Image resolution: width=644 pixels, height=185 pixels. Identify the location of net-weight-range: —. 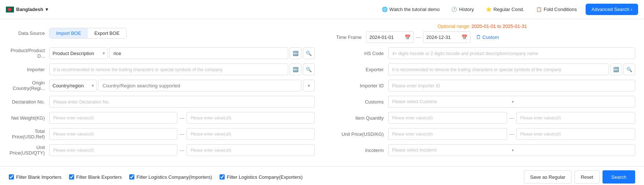
(182, 118).